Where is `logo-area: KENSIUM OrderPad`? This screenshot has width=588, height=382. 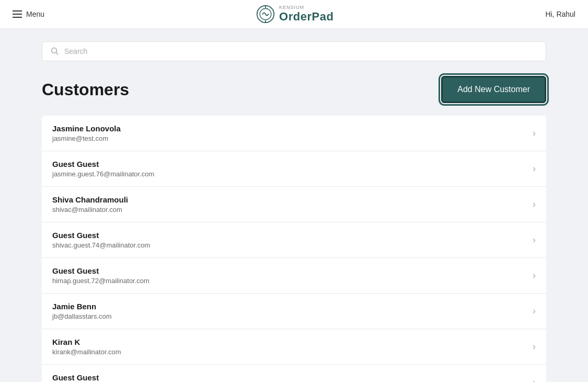 logo-area: KENSIUM OrderPad is located at coordinates (295, 14).